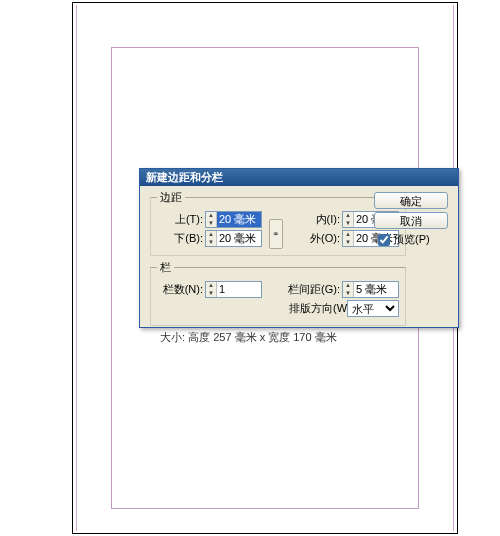 The width and height of the screenshot is (500, 536). Describe the element at coordinates (312, 290) in the screenshot. I see `label-gutter: 栏间距(G):` at that location.